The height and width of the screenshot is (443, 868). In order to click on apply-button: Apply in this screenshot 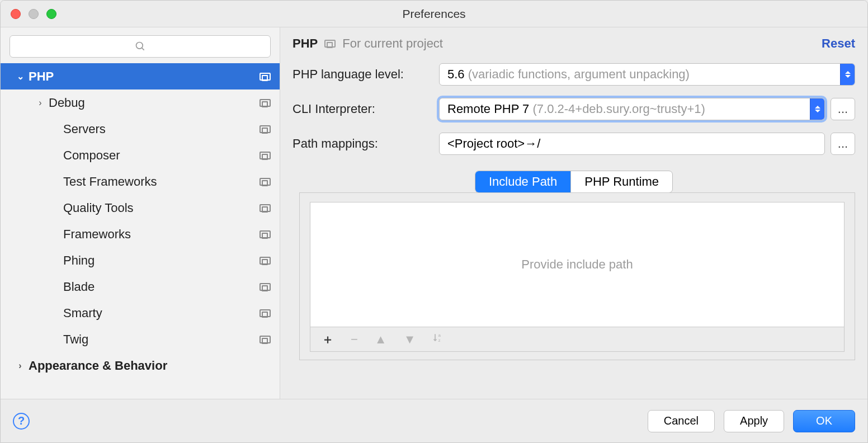, I will do `click(754, 421)`.